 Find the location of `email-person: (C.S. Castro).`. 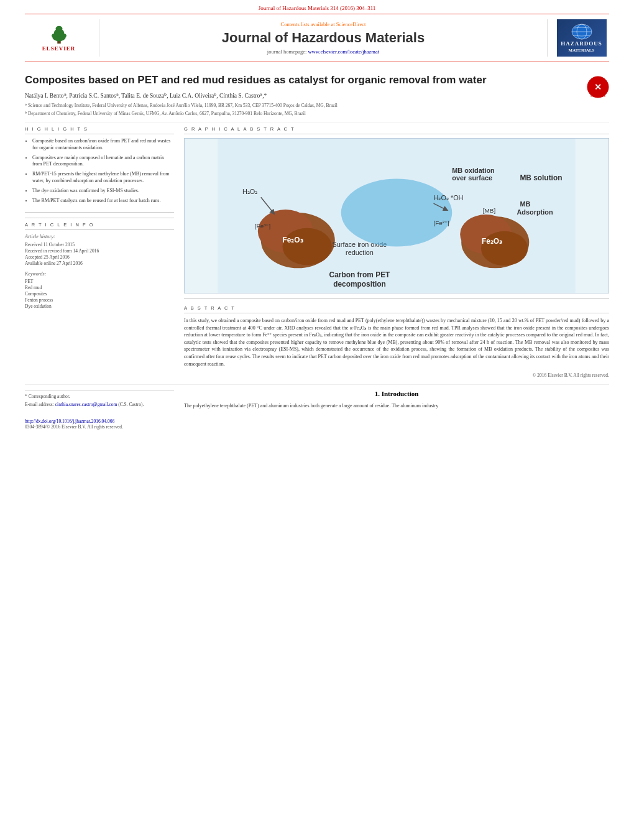

email-person: (C.S. Castro). is located at coordinates (131, 404).